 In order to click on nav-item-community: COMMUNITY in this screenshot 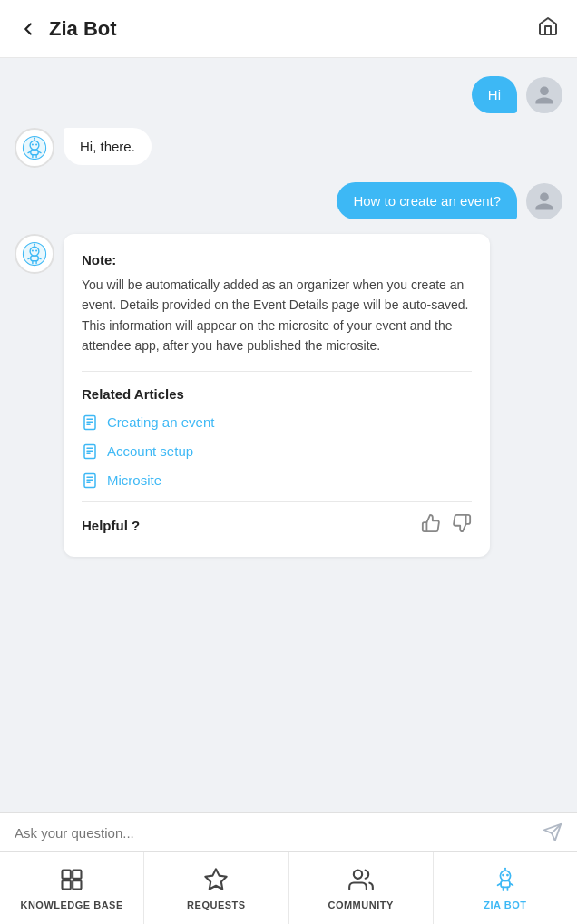, I will do `click(361, 889)`.